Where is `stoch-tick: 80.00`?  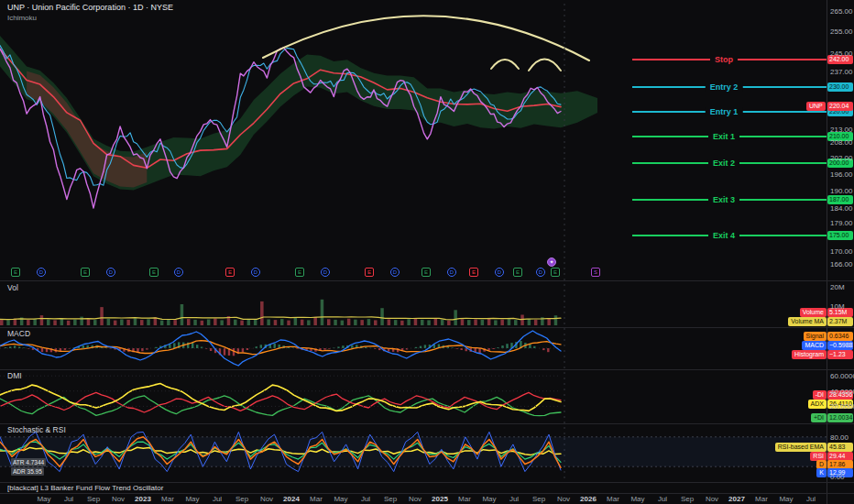
stoch-tick: 80.00 is located at coordinates (839, 438).